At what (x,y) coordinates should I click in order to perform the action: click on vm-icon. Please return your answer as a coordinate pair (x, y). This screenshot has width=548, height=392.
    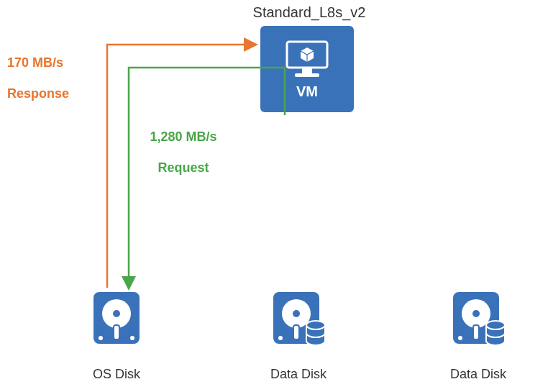
    Looking at the image, I should click on (307, 59).